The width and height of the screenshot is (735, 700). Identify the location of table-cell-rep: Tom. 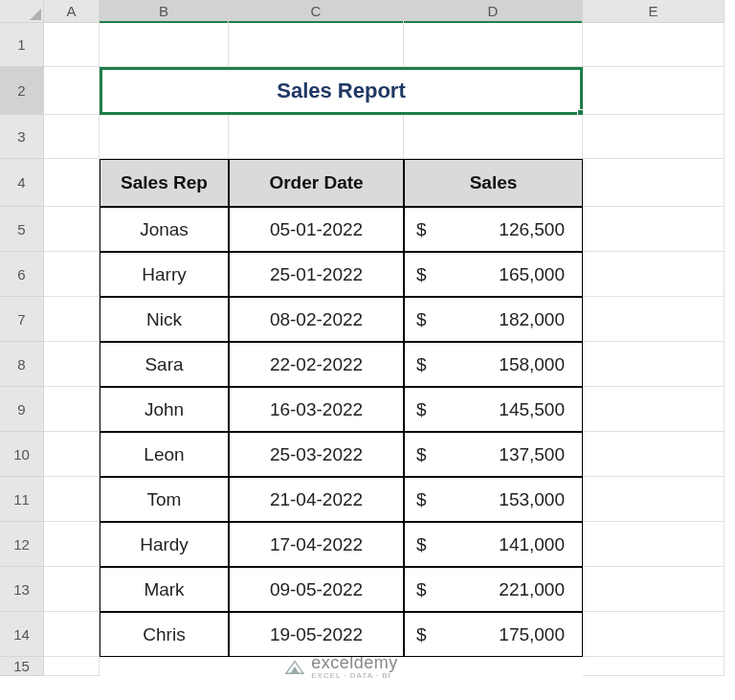
(165, 500).